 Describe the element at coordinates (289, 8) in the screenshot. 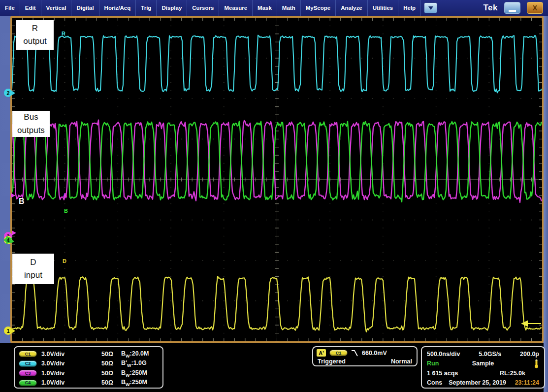

I see `menu-item-math: Math` at that location.